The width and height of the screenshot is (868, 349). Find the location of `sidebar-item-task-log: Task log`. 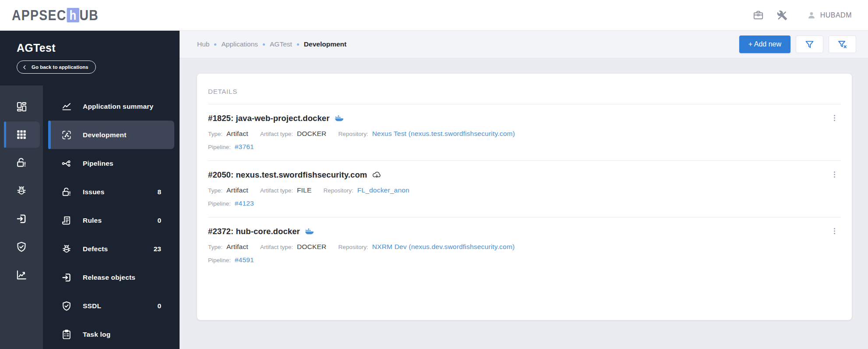

sidebar-item-task-log: Task log is located at coordinates (111, 334).